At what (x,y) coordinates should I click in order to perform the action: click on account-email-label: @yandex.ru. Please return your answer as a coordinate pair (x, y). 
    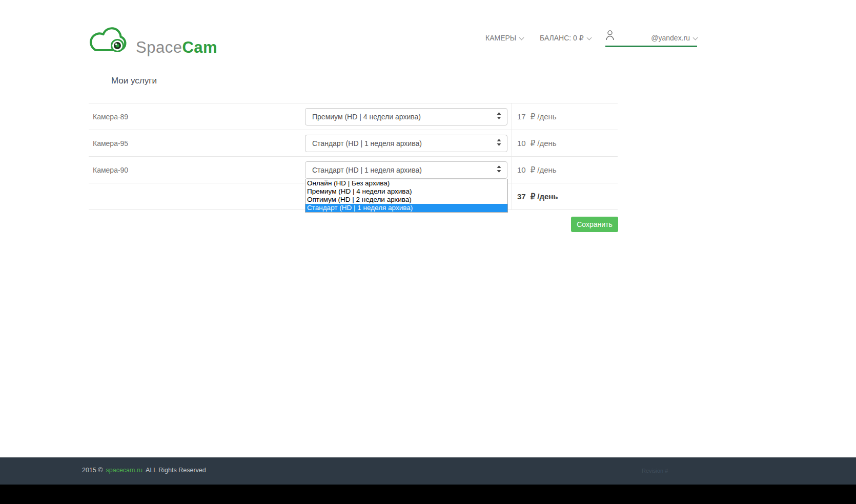
    Looking at the image, I should click on (670, 38).